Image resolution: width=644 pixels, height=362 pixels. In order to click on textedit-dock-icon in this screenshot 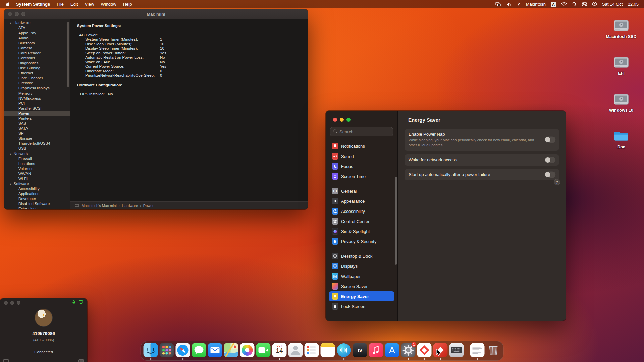, I will do `click(478, 350)`.